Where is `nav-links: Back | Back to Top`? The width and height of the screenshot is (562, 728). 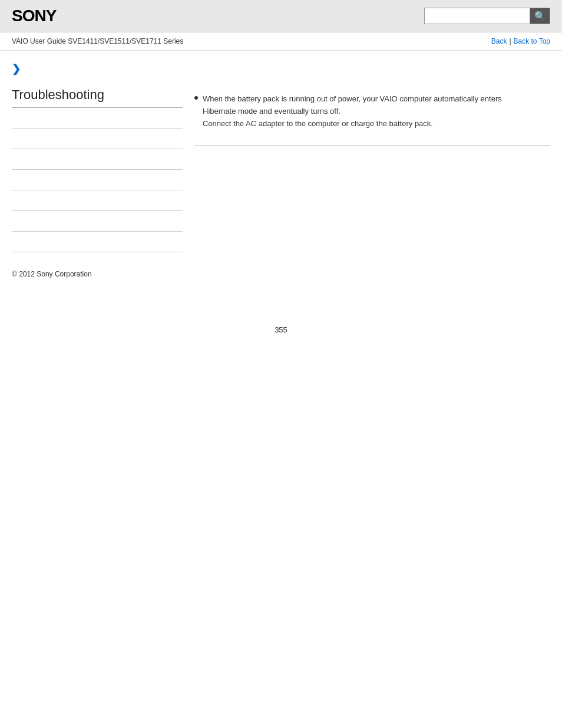
nav-links: Back | Back to Top is located at coordinates (521, 41).